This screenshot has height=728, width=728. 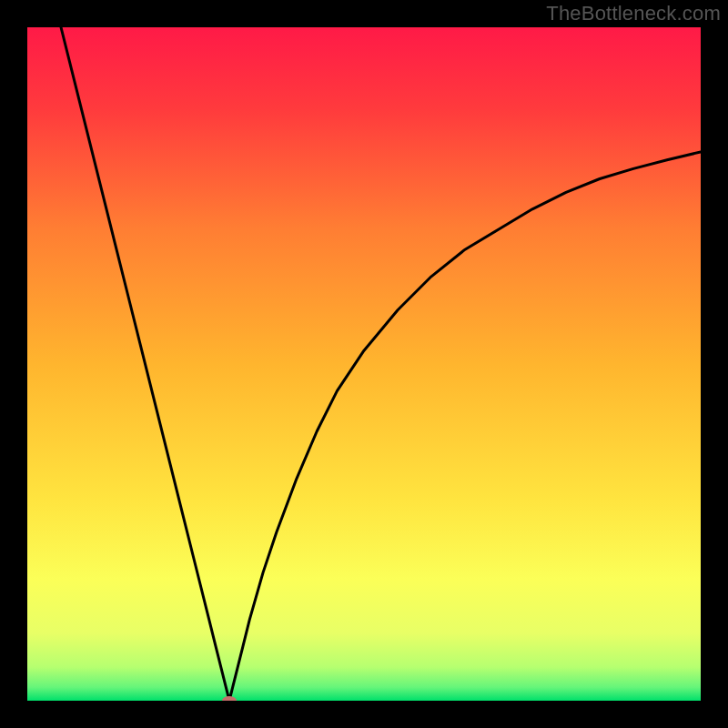 What do you see at coordinates (633, 14) in the screenshot?
I see `watermark-label: TheBottleneck.com` at bounding box center [633, 14].